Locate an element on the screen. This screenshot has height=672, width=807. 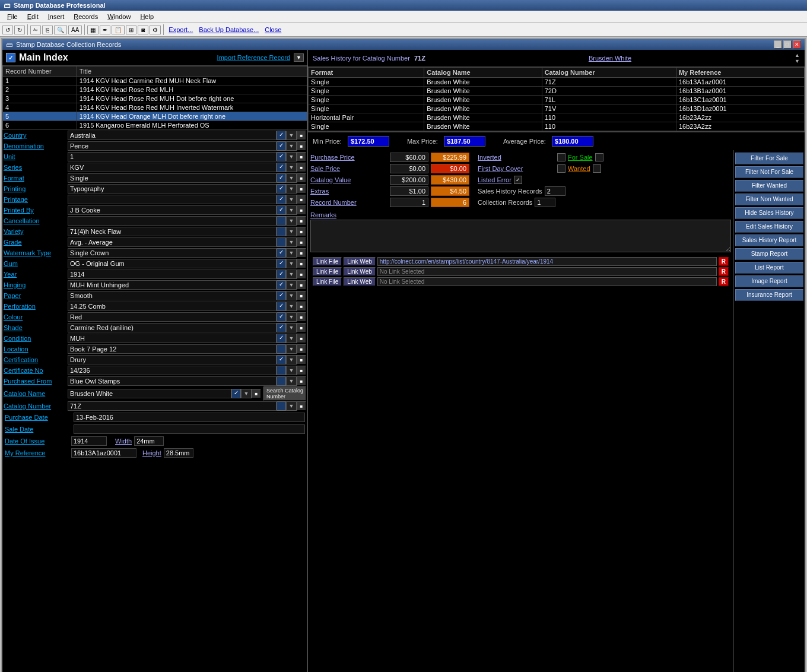
field-label: Format is located at coordinates (36, 178).